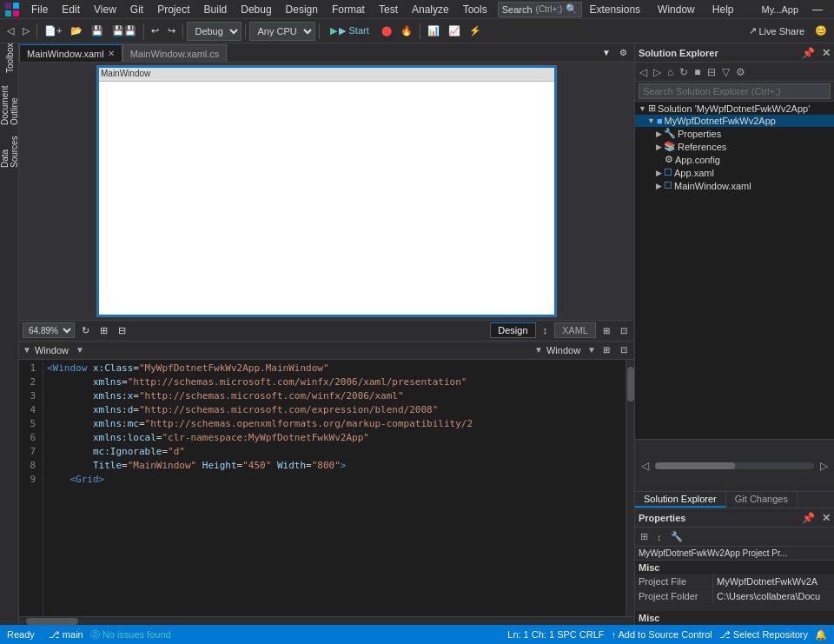 The height and width of the screenshot is (644, 834). Describe the element at coordinates (431, 10) in the screenshot. I see `menu-analyze: Analyze` at that location.